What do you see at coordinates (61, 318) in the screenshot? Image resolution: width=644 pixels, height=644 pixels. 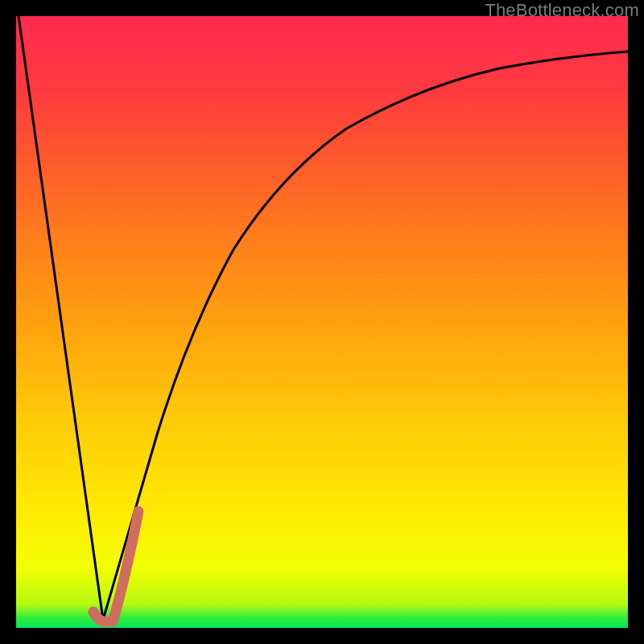 I see `left-descent-line` at bounding box center [61, 318].